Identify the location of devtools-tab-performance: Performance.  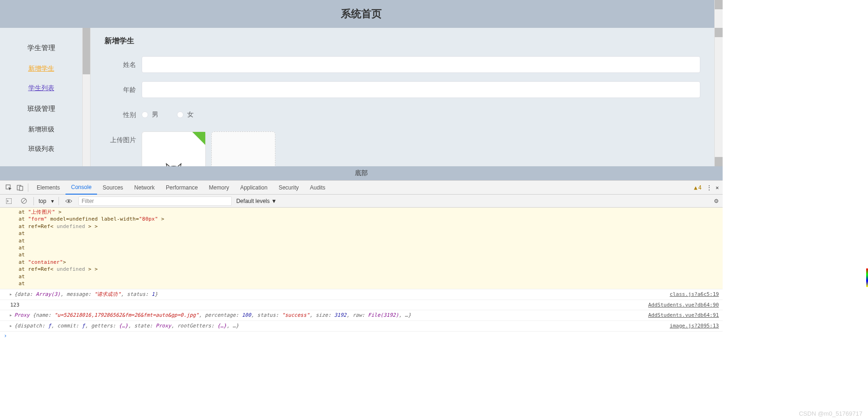
(182, 188).